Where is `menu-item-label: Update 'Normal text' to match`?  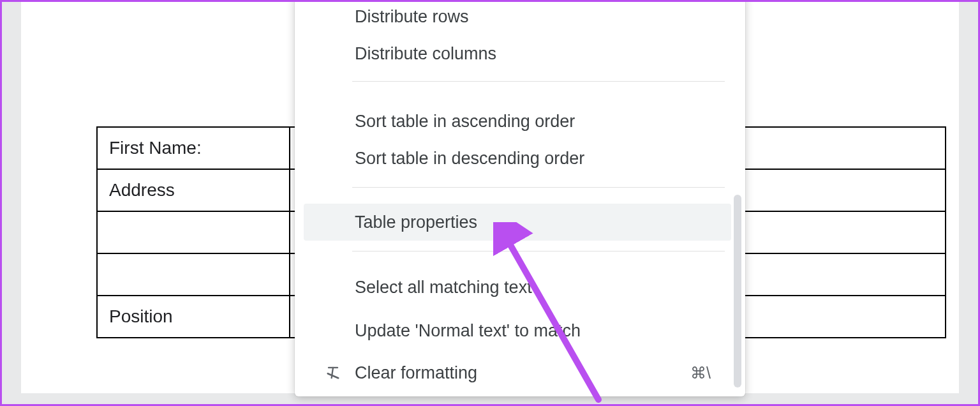
menu-item-label: Update 'Normal text' to match is located at coordinates (468, 331).